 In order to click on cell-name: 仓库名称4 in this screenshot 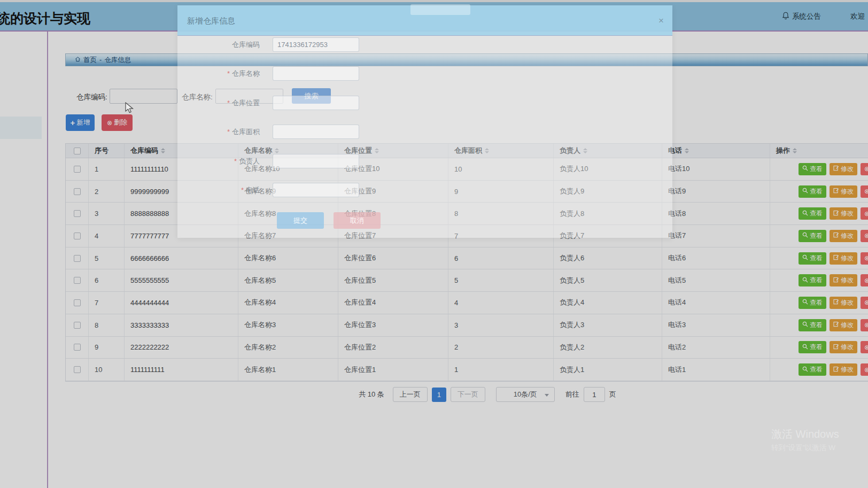, I will do `click(289, 303)`.